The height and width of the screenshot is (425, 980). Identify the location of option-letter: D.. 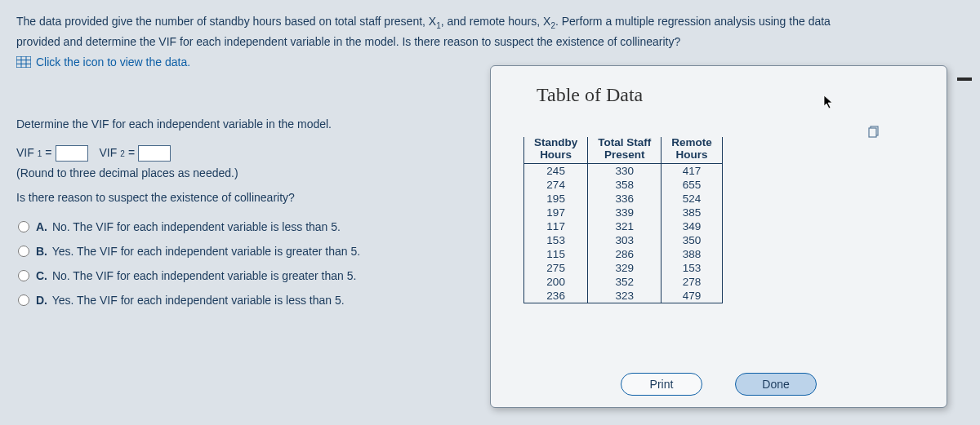
(42, 300).